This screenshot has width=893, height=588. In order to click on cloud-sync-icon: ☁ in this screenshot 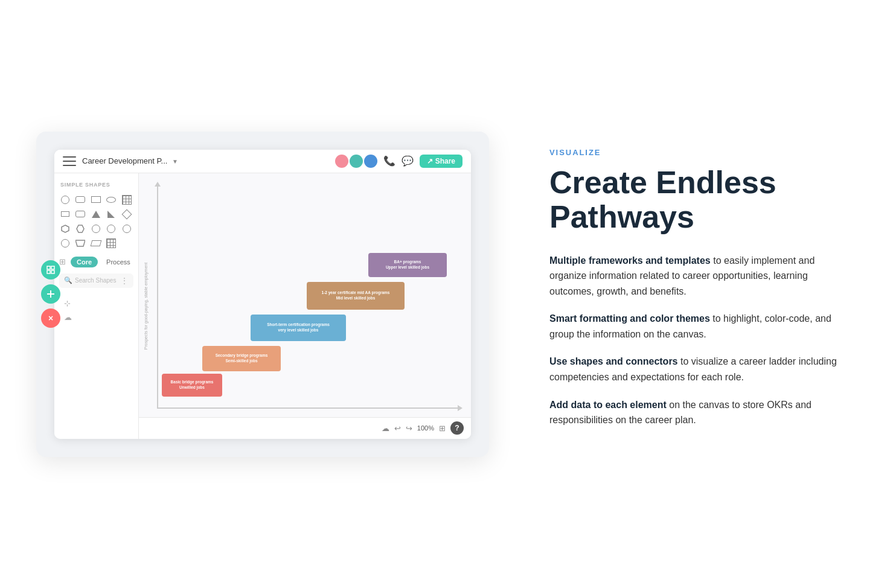, I will do `click(385, 429)`.